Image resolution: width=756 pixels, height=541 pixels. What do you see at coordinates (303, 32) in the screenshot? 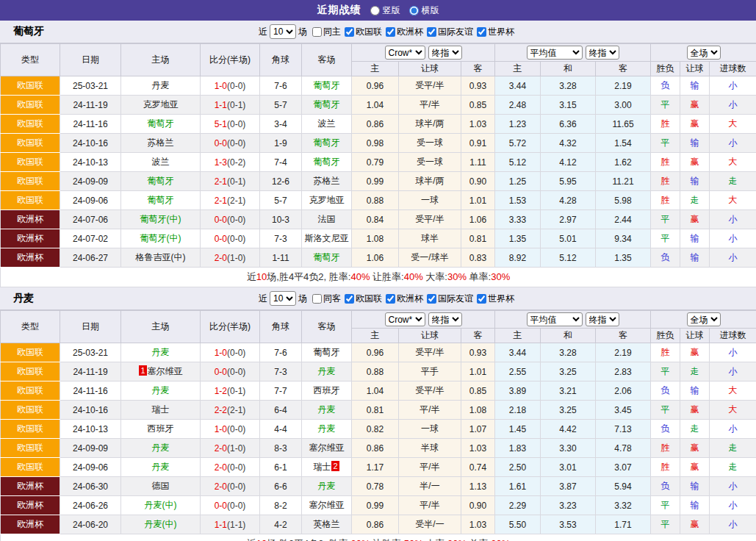
I see `unit-label: 场` at bounding box center [303, 32].